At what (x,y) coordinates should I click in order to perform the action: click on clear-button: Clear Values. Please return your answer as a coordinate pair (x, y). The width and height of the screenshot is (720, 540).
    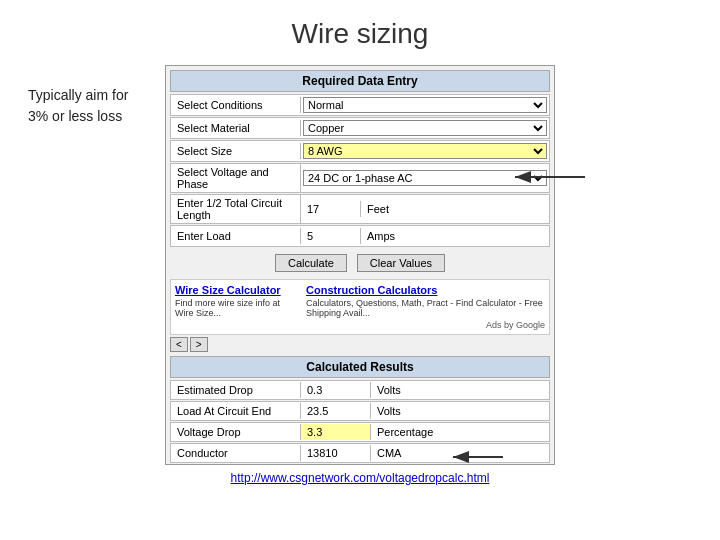
    Looking at the image, I should click on (401, 263).